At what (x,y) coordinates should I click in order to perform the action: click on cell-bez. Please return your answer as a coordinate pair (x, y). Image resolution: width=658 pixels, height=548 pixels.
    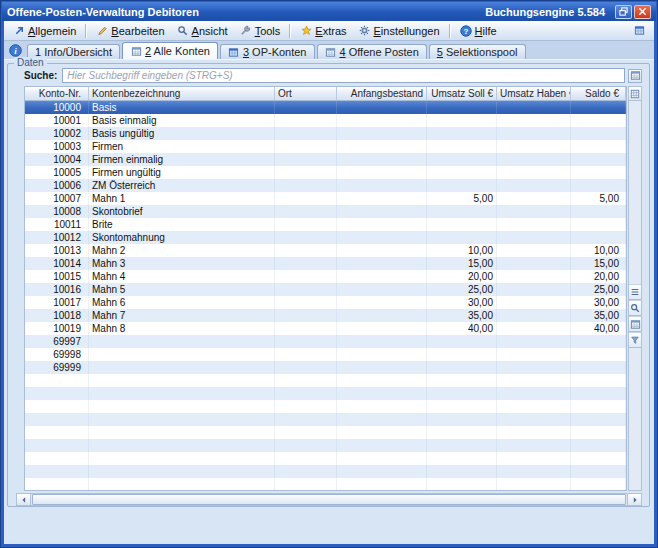
    Looking at the image, I should click on (182, 354).